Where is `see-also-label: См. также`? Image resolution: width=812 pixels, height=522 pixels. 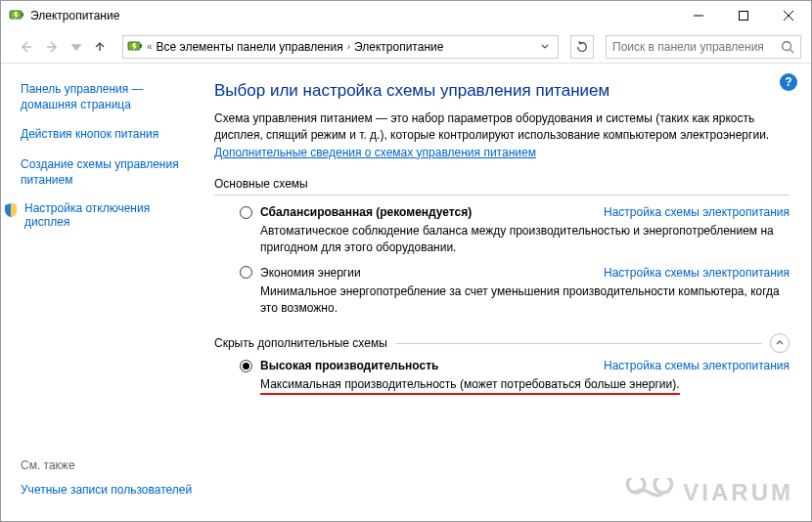 see-also-label: См. также is located at coordinates (108, 465).